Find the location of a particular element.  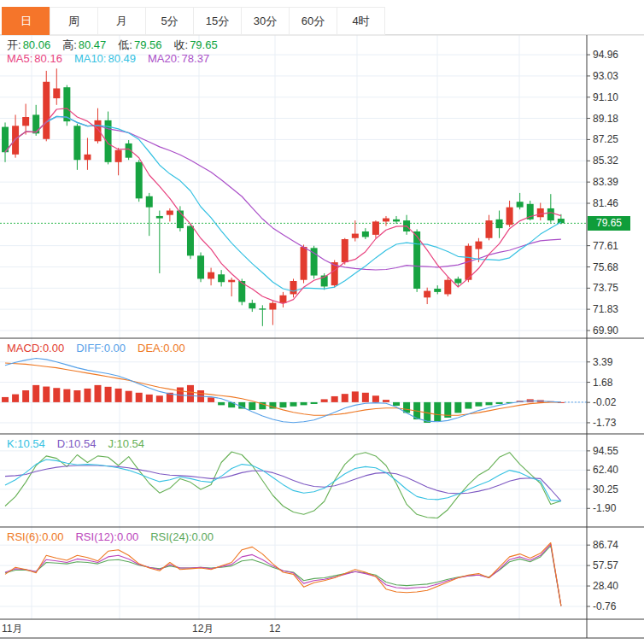

d-label: D: is located at coordinates (63, 444).